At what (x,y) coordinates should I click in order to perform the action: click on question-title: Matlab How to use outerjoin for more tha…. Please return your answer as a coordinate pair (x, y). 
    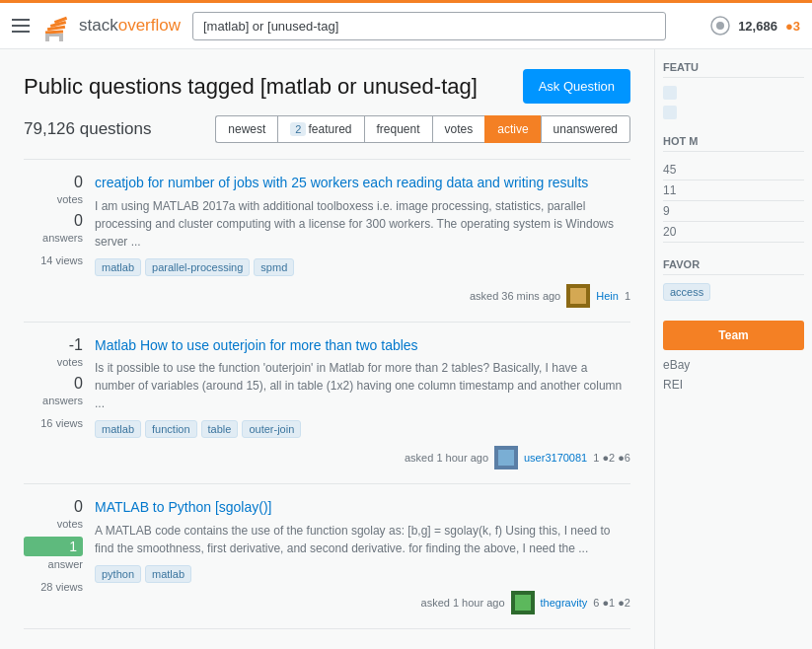
    Looking at the image, I should click on (363, 346).